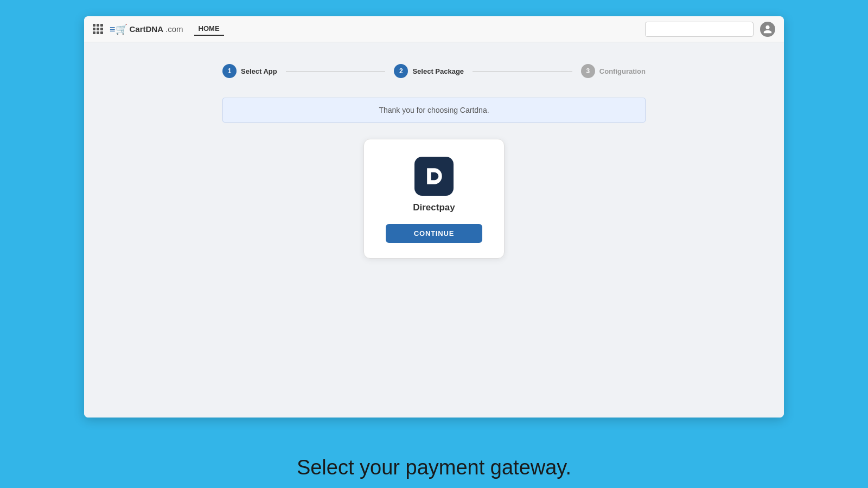  What do you see at coordinates (434, 176) in the screenshot?
I see `directpay-logo-icon` at bounding box center [434, 176].